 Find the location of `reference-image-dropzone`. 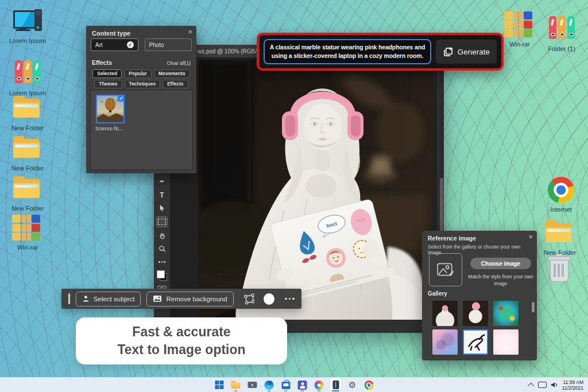

reference-image-dropzone is located at coordinates (446, 270).